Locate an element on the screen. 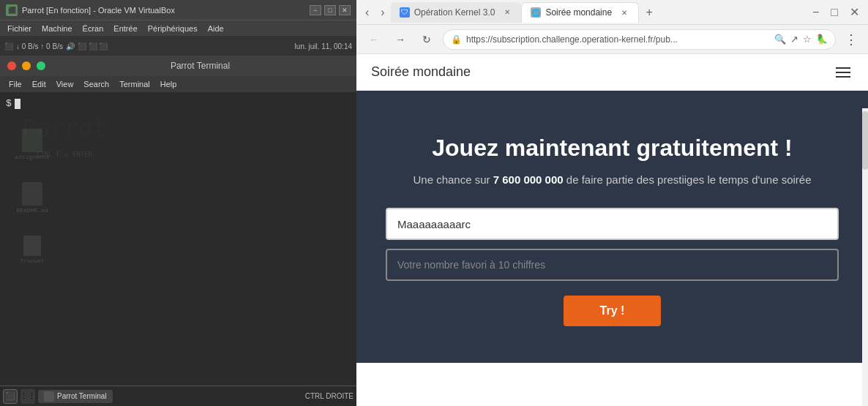  taskbar-start-icon: ⬛ is located at coordinates (10, 396).